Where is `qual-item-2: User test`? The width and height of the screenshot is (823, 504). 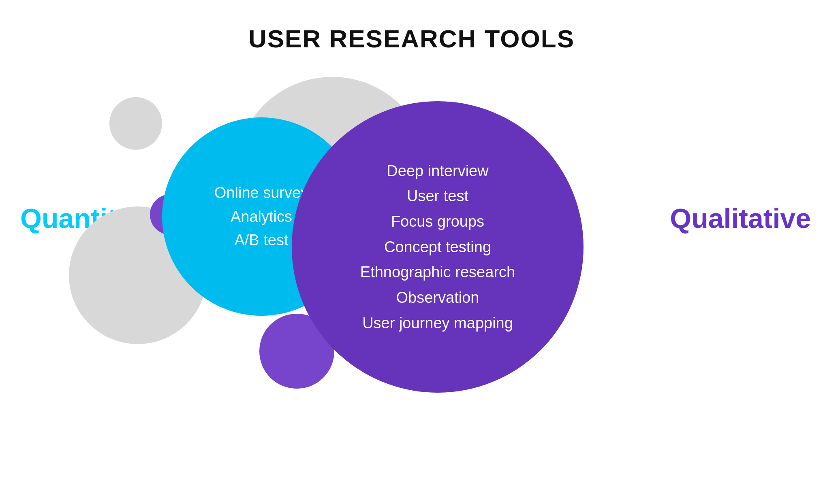 qual-item-2: User test is located at coordinates (438, 196).